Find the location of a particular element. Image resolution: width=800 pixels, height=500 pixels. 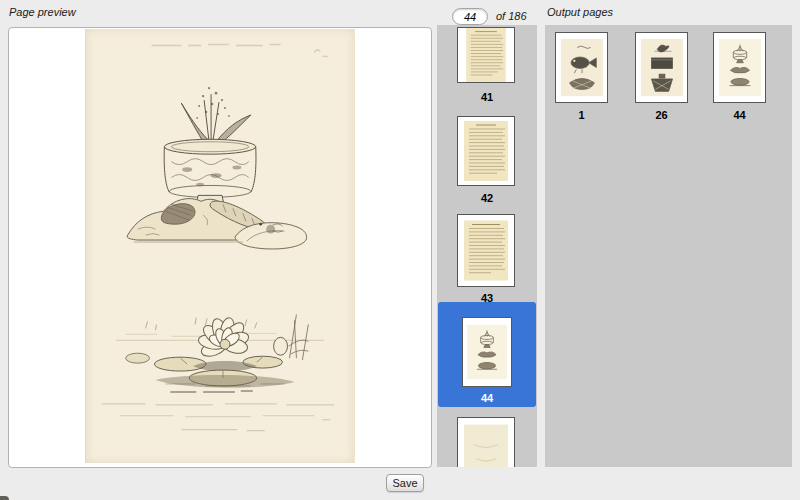

output-label-44: 44 is located at coordinates (740, 115).